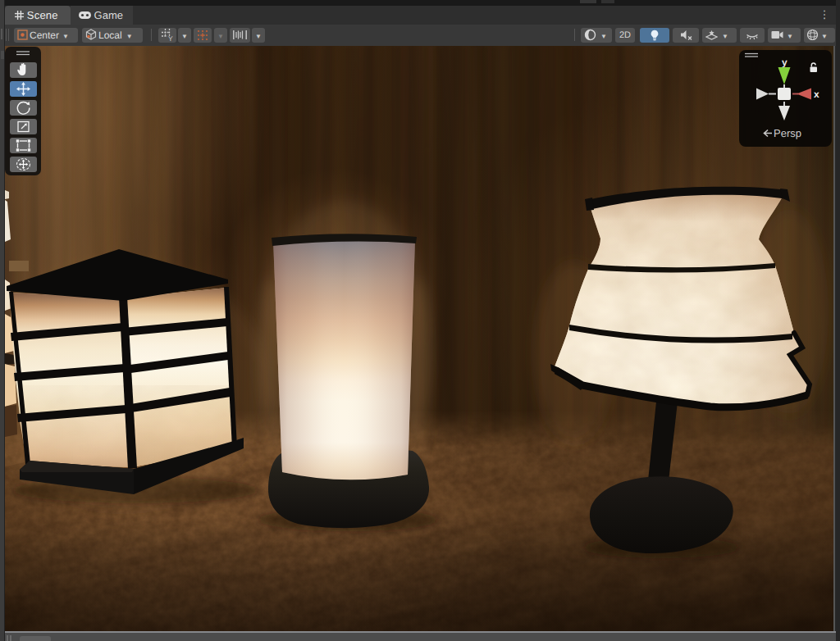  What do you see at coordinates (817, 94) in the screenshot?
I see `svg-text: x` at bounding box center [817, 94].